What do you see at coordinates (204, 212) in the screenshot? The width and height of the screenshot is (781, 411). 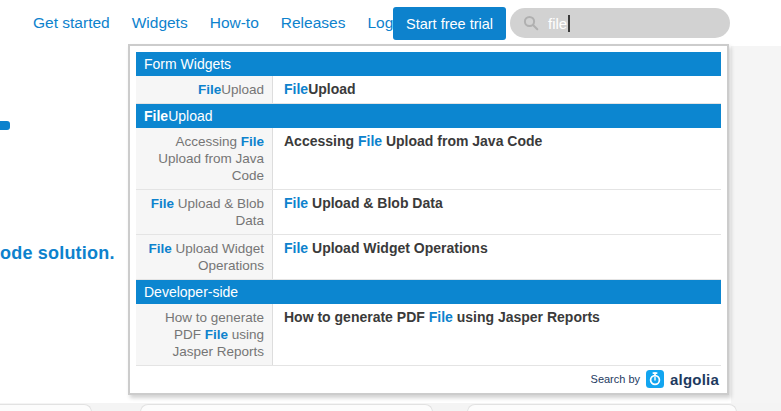 I see `result-category-label: File Upload & Blob Data` at bounding box center [204, 212].